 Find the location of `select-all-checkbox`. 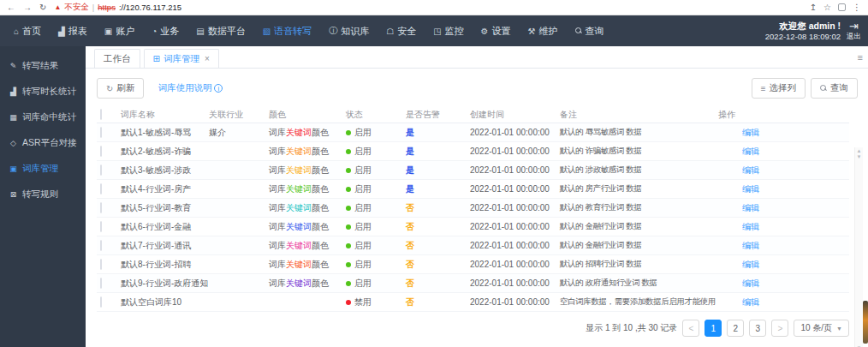

select-all-checkbox is located at coordinates (101, 115).